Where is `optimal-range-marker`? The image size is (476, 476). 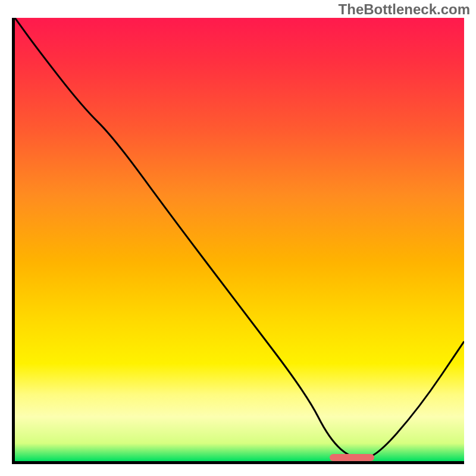
optimal-range-marker is located at coordinates (352, 458).